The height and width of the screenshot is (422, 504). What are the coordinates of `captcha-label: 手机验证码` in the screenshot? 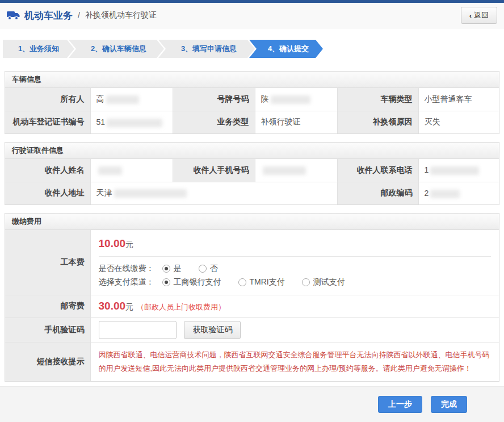 It's located at (48, 329).